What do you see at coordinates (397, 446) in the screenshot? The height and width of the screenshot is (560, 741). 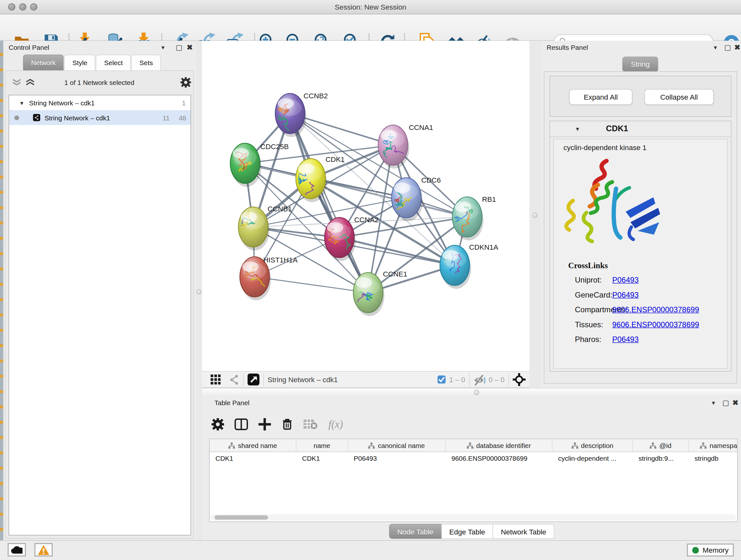 I see `column-header-canonical-name: canonical name` at bounding box center [397, 446].